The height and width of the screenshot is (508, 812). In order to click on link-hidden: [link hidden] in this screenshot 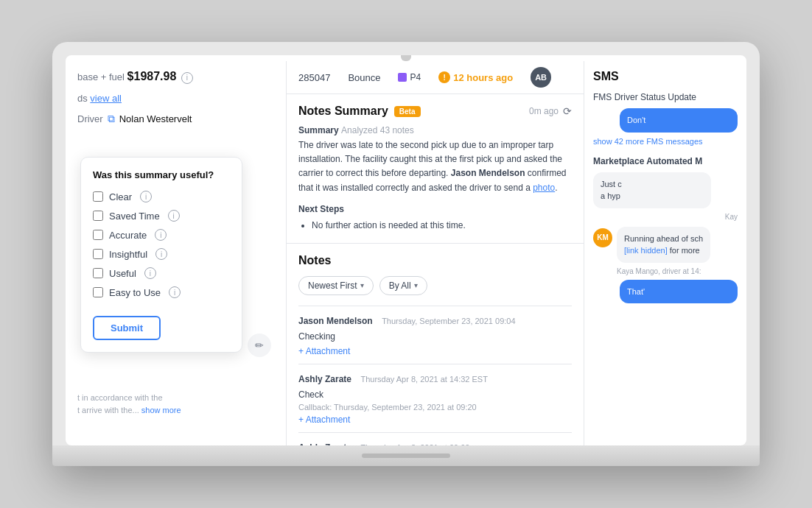, I will do `click(645, 250)`.